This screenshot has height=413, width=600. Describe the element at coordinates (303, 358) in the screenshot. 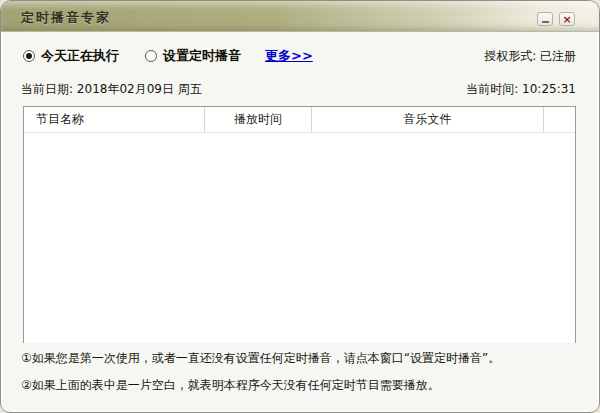

I see `note-line-1: ①如果您是第一次使用，或者一直还没有设置任何定时播音，请点本窗口“设置定时播音”…` at that location.